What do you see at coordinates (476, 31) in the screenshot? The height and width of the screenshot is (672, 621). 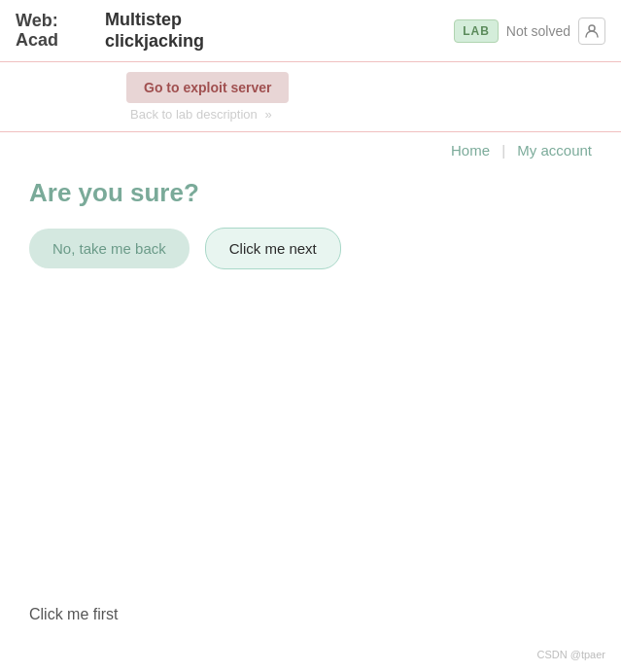 I see `lab-badge: LAB` at bounding box center [476, 31].